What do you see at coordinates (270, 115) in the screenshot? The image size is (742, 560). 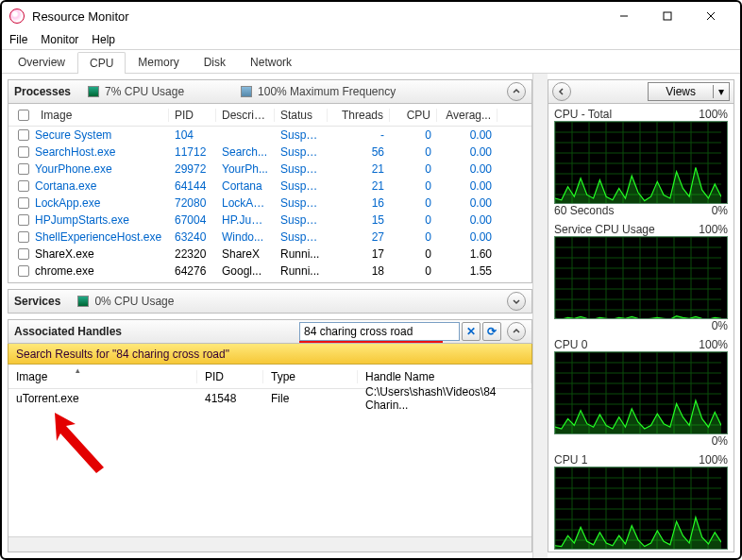 I see `processes-columns: Image PID Descrip... Status Threads CPU …` at bounding box center [270, 115].